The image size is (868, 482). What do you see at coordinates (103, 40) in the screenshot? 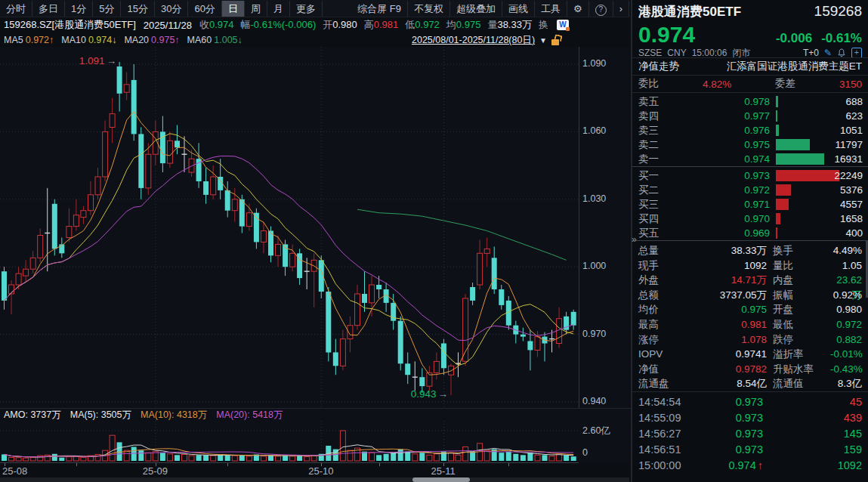
I see `ma-value: 0.974↓` at bounding box center [103, 40].